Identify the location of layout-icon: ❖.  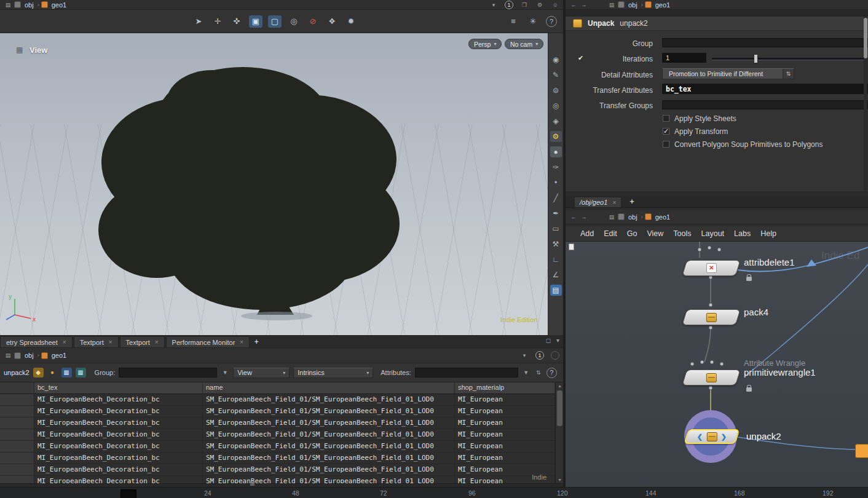
(332, 22).